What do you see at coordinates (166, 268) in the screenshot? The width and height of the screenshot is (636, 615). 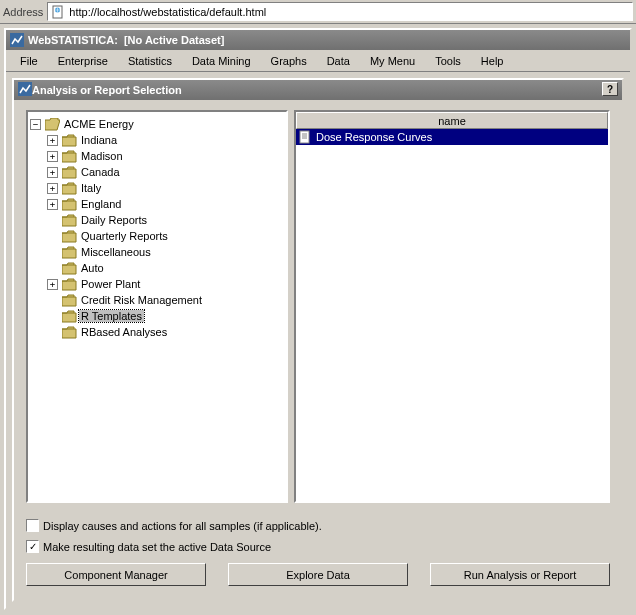 I see `tree-item: Auto` at bounding box center [166, 268].